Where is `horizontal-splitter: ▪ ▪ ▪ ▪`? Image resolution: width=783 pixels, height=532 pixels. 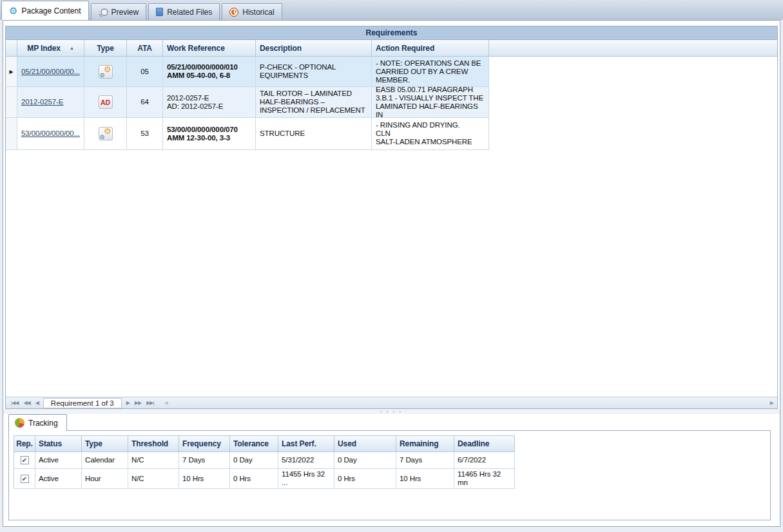
horizontal-splitter: ▪ ▪ ▪ ▪ is located at coordinates (392, 412).